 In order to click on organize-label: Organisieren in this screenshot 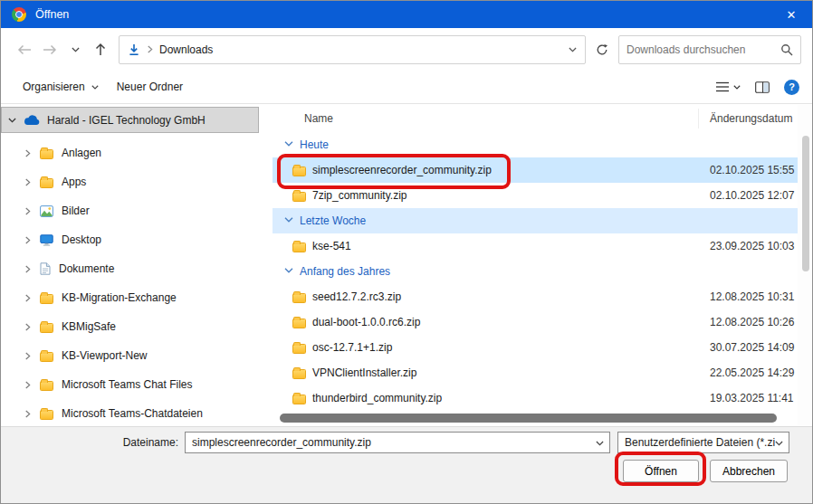, I will do `click(54, 87)`.